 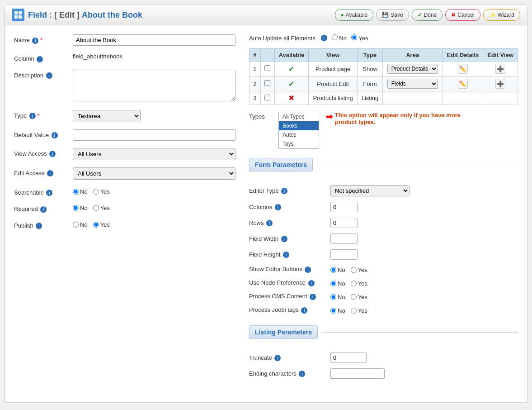 I want to click on row2-area-select: Product Details Fields Other, so click(x=413, y=84).